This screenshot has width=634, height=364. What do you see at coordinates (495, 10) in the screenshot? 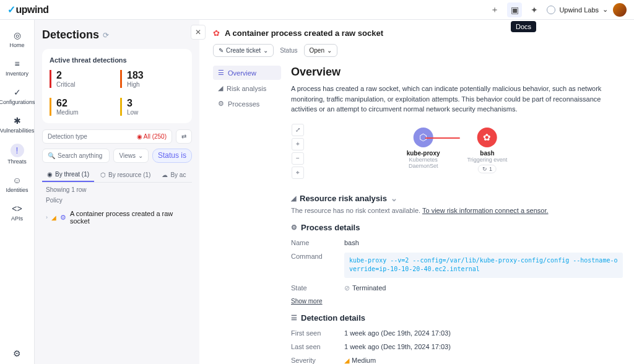
I see `add-icon: ＋` at bounding box center [495, 10].